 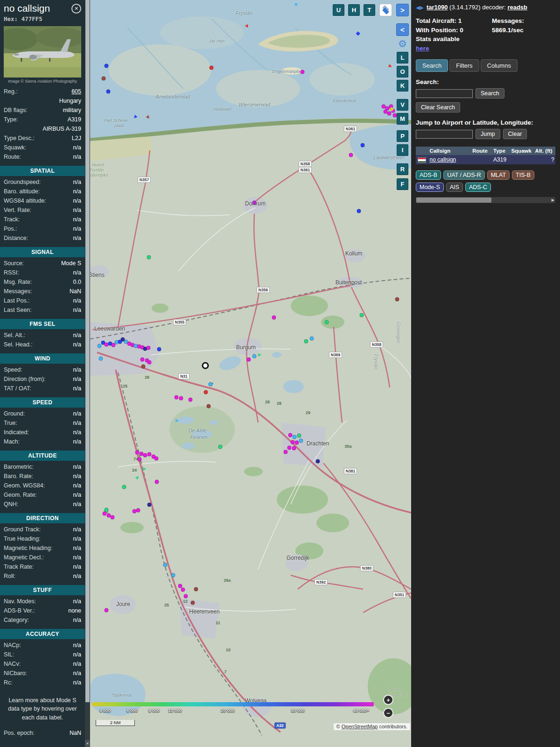 What do you see at coordinates (485, 151) in the screenshot?
I see `table-header-row: Callsign Route Type Squawk Alt. (ft) S` at bounding box center [485, 151].